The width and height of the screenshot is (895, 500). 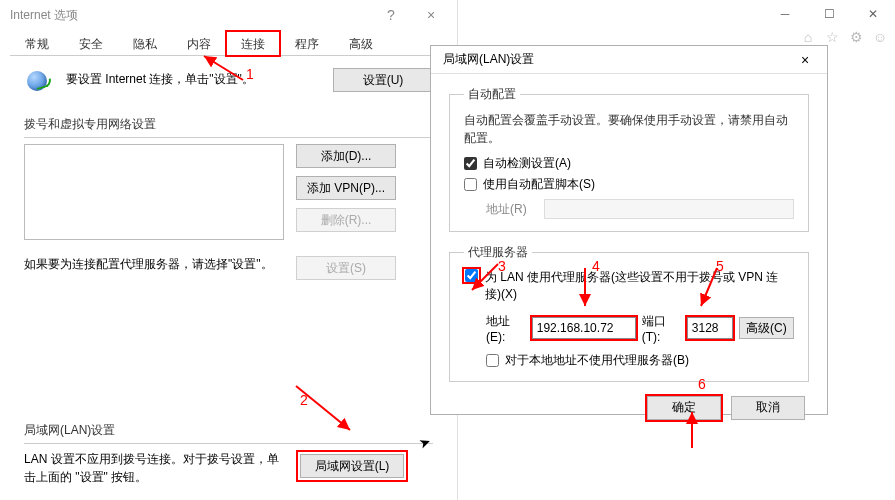 What do you see at coordinates (431, 15) in the screenshot?
I see `options-close-button: ×` at bounding box center [431, 15].